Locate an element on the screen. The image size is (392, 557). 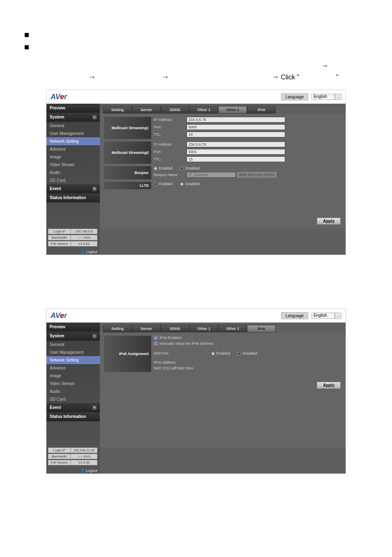
ipv6-enabled-checkbox: ✓ is located at coordinates (156, 338).